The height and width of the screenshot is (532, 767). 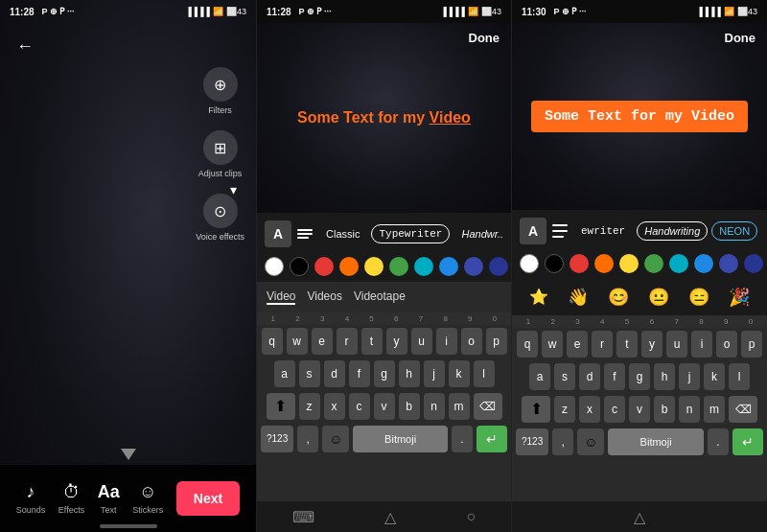 I want to click on back-button: ←, so click(x=25, y=46).